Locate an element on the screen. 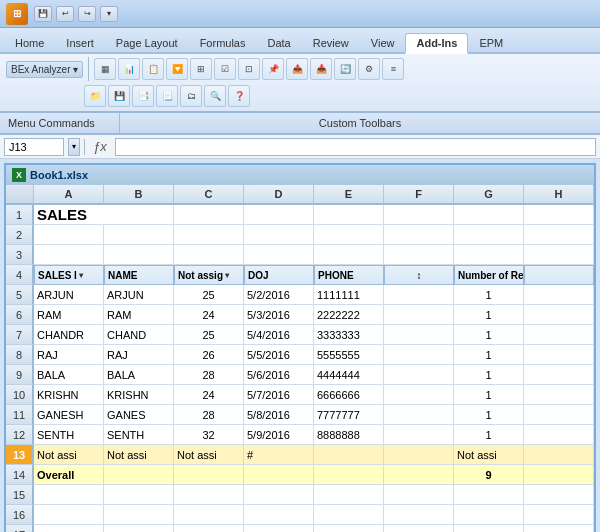  cell-d13: # is located at coordinates (279, 455).